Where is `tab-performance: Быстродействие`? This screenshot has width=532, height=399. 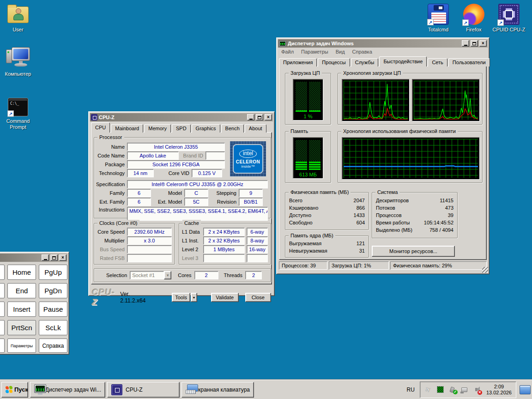 tab-performance: Быстродействие is located at coordinates (403, 61).